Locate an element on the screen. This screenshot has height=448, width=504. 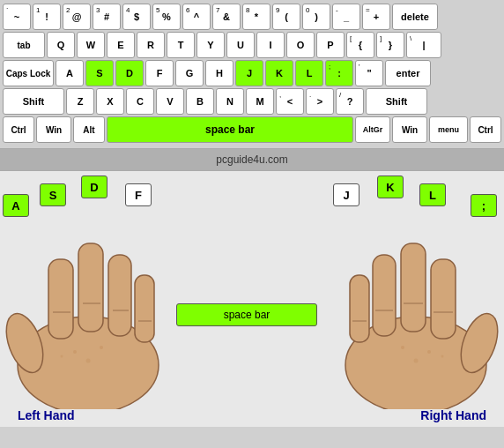
attribution-bar: pcguide4u.com is located at coordinates (252, 160).